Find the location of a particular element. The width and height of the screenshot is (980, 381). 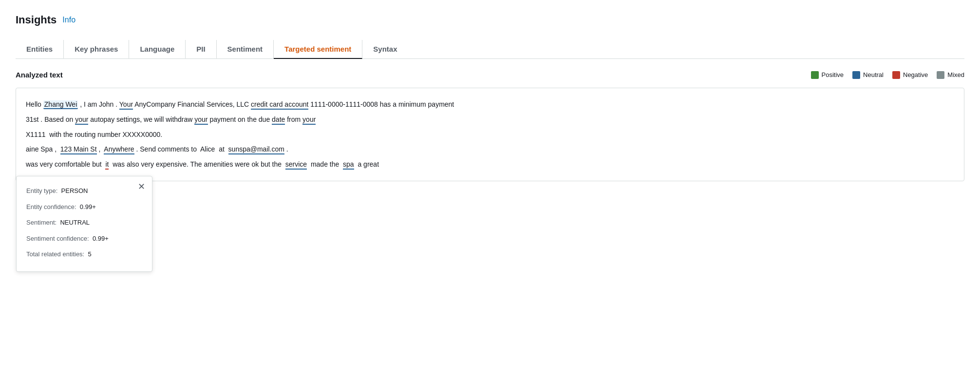

entity-date: date is located at coordinates (279, 120).